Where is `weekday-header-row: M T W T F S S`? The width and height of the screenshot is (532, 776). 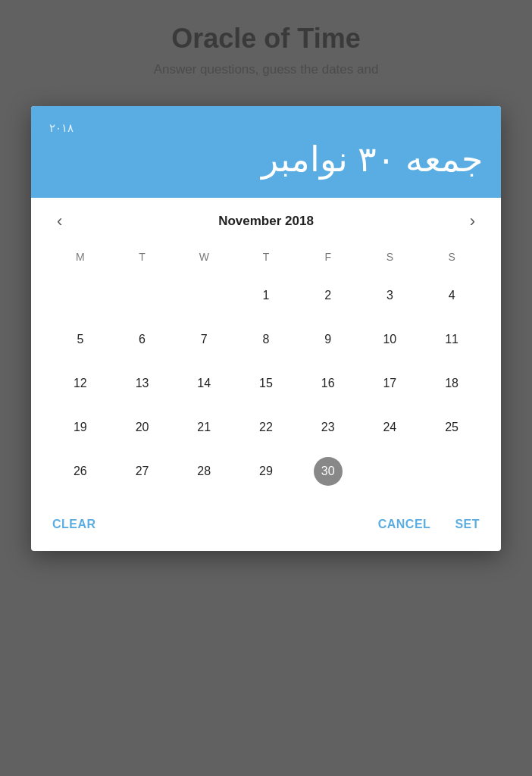
weekday-header-row: M T W T F S S is located at coordinates (266, 260).